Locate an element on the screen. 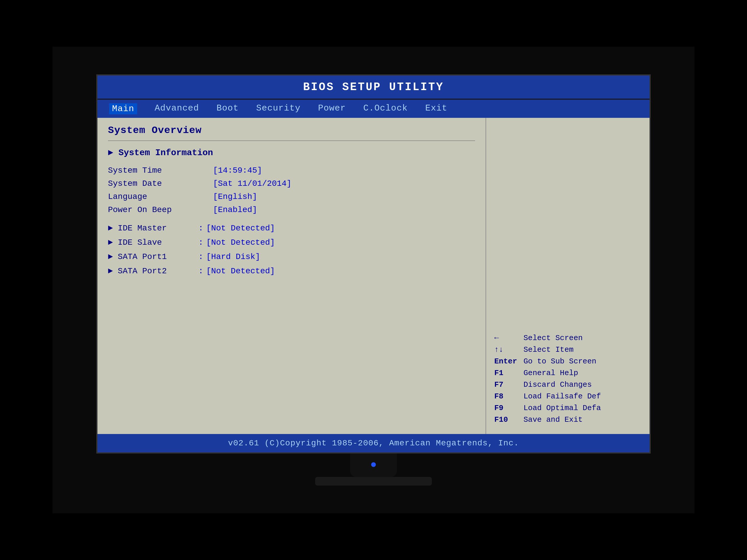  info-table: System Time [14:59:45] System Date [Sat … is located at coordinates (292, 190).